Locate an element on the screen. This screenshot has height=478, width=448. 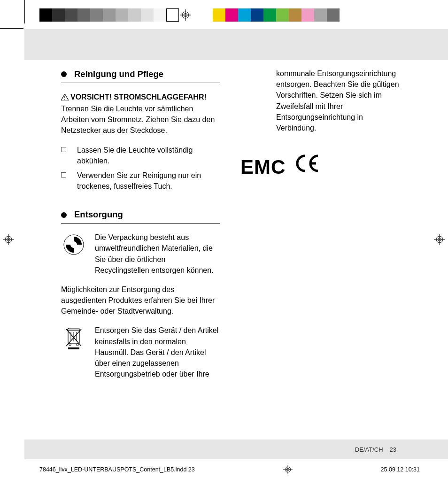
section-header-disposal: Entsorgung is located at coordinates (140, 216).